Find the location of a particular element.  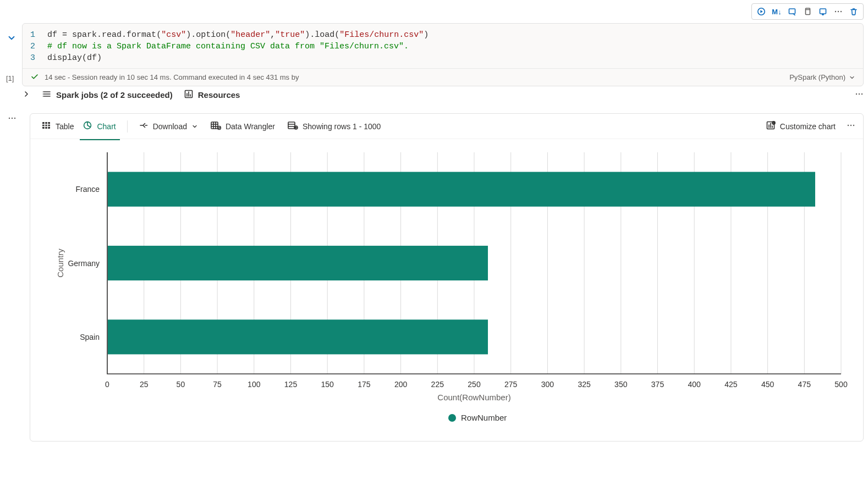

language-picker: PySpark (Python) is located at coordinates (822, 77).